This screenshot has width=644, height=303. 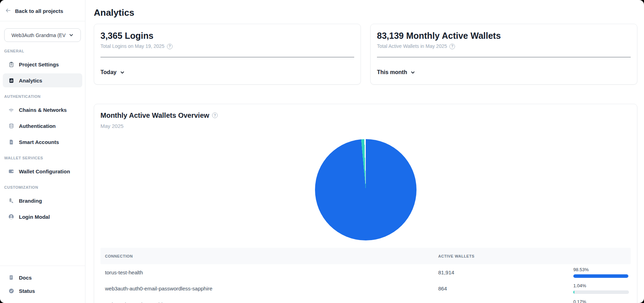 I want to click on logins-range-label: Today, so click(x=108, y=72).